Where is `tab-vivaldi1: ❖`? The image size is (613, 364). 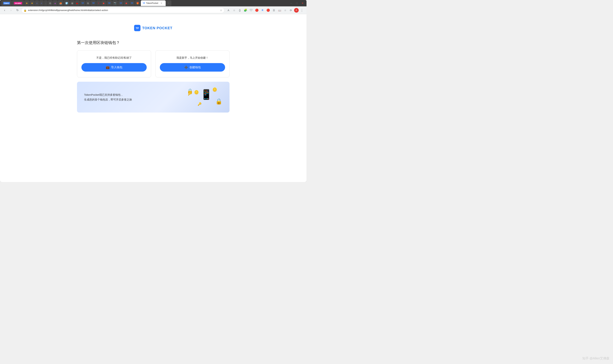 tab-vivaldi1: ❖ is located at coordinates (27, 3).